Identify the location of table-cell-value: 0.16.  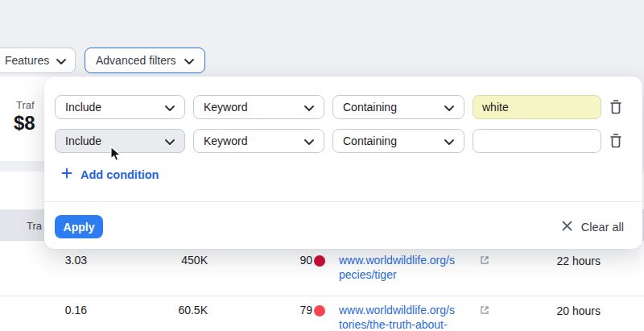
(55, 310).